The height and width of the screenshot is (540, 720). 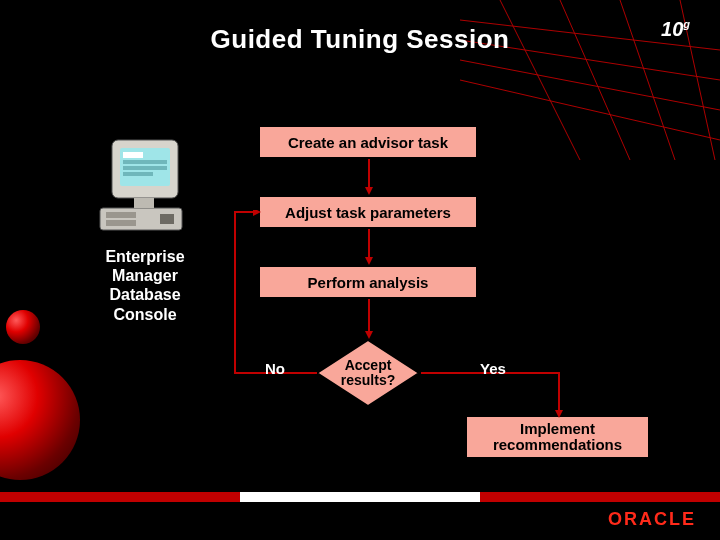 I want to click on arrow-step2-step3, so click(x=369, y=247).